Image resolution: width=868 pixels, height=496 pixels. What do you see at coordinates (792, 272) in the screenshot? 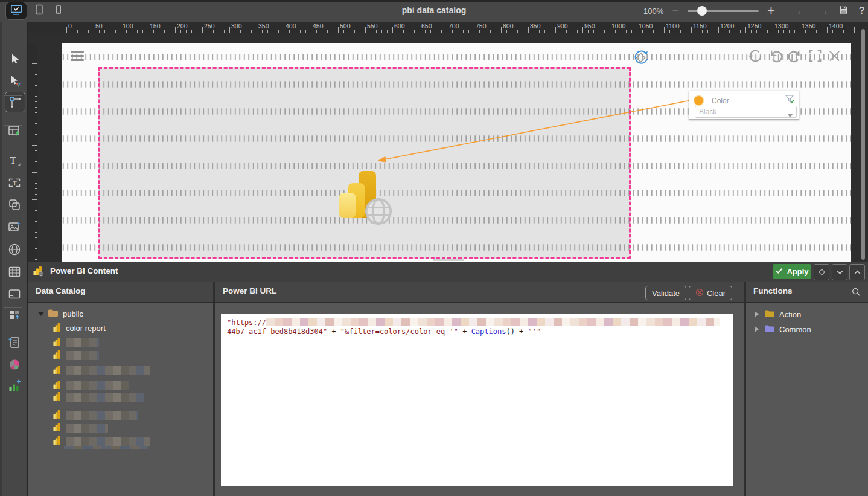
I see `apply-button: Apply` at bounding box center [792, 272].